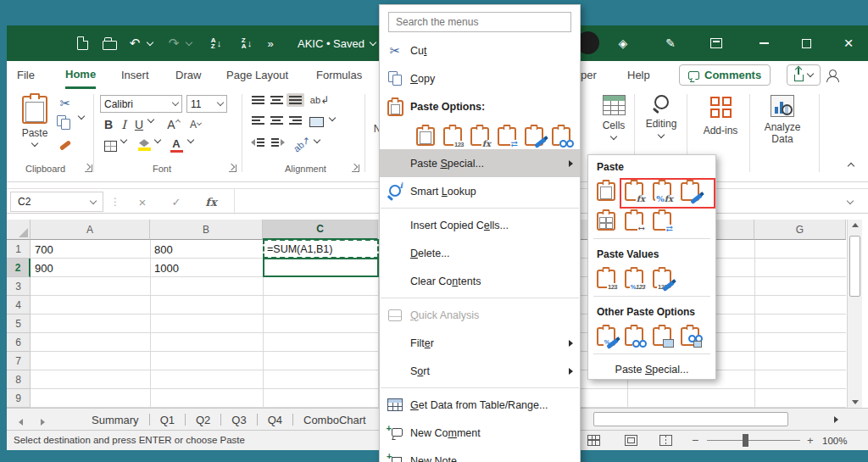 The height and width of the screenshot is (462, 868). What do you see at coordinates (634, 278) in the screenshot?
I see `values-number-formatting-icon: %123` at bounding box center [634, 278].